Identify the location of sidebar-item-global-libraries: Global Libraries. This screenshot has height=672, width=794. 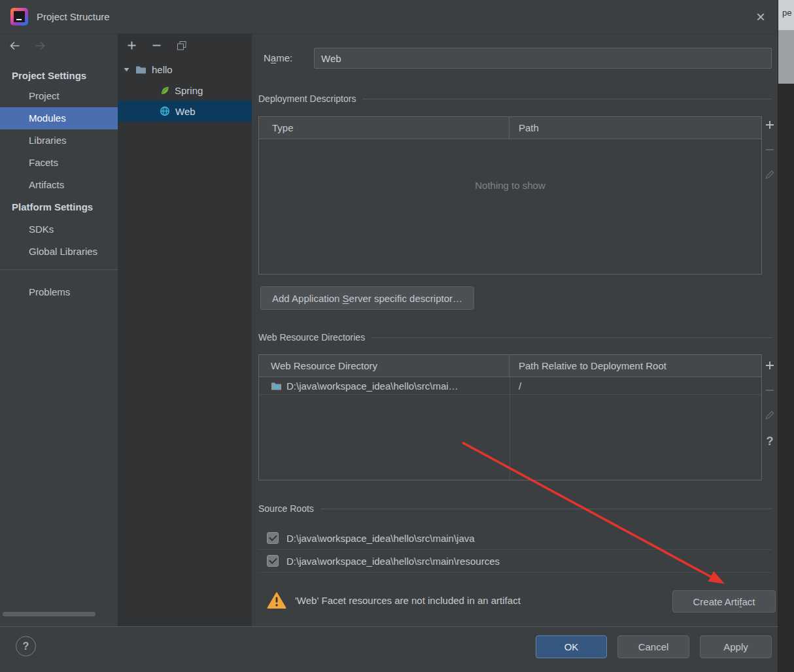
(59, 252).